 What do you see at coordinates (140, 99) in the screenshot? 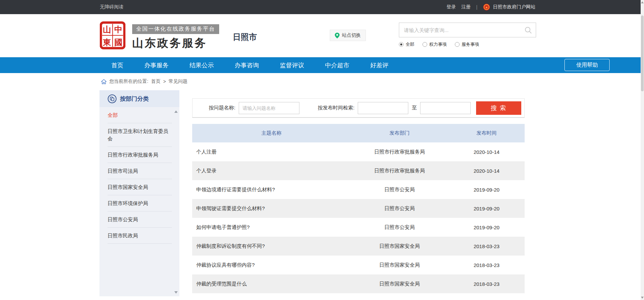
I see `sidebar-header: 按部门分类` at bounding box center [140, 99].